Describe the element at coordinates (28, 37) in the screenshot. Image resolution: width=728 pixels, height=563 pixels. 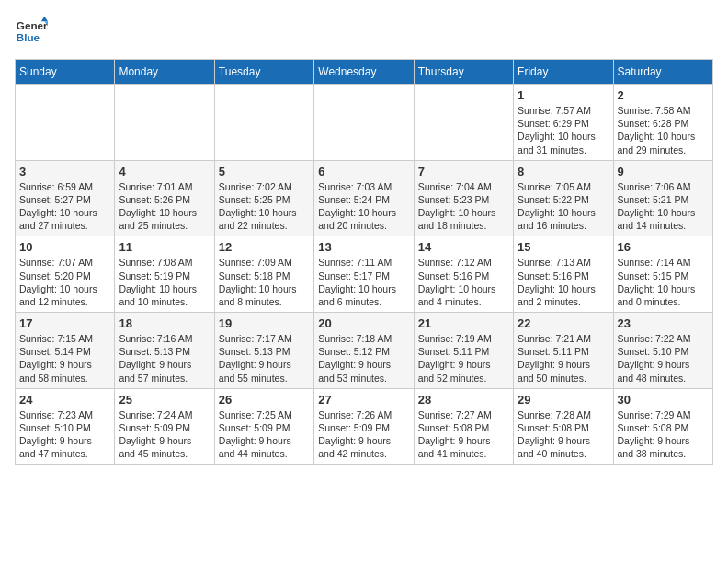
I see `svg-text: Blue` at that location.